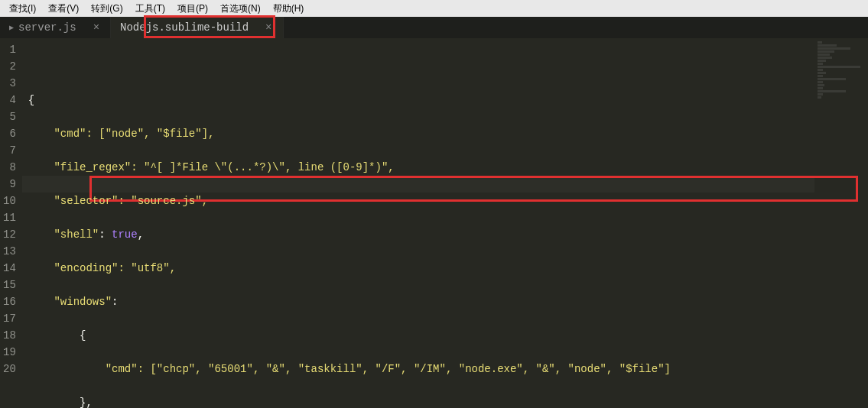 The width and height of the screenshot is (868, 408). I want to click on line-number: 6, so click(9, 134).